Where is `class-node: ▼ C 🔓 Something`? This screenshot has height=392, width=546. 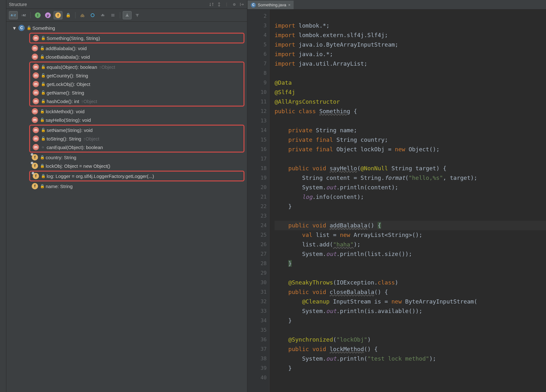 class-node: ▼ C 🔓 Something is located at coordinates (127, 28).